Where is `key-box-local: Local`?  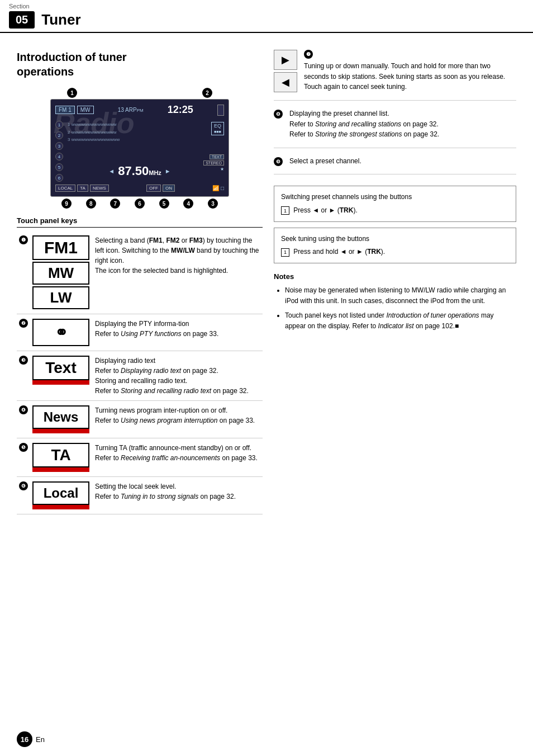
key-box-local: Local is located at coordinates (61, 493).